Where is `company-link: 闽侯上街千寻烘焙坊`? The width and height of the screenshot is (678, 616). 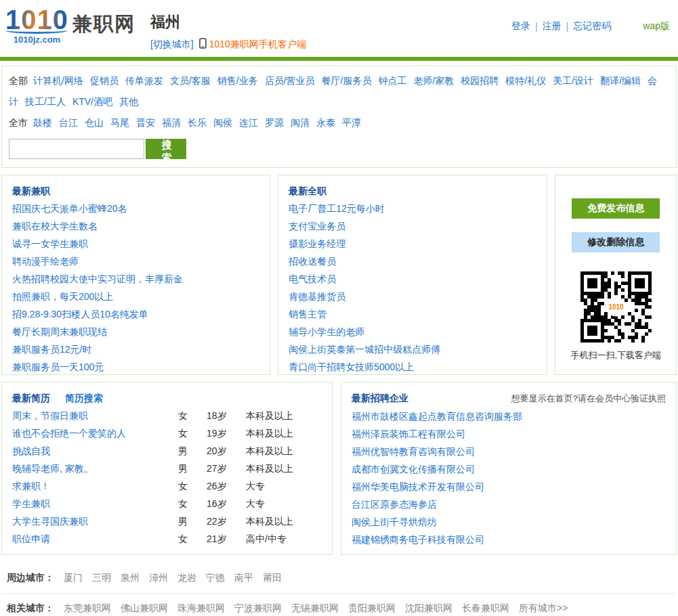
company-link: 闽侯上街千寻烘焙坊 is located at coordinates (394, 522).